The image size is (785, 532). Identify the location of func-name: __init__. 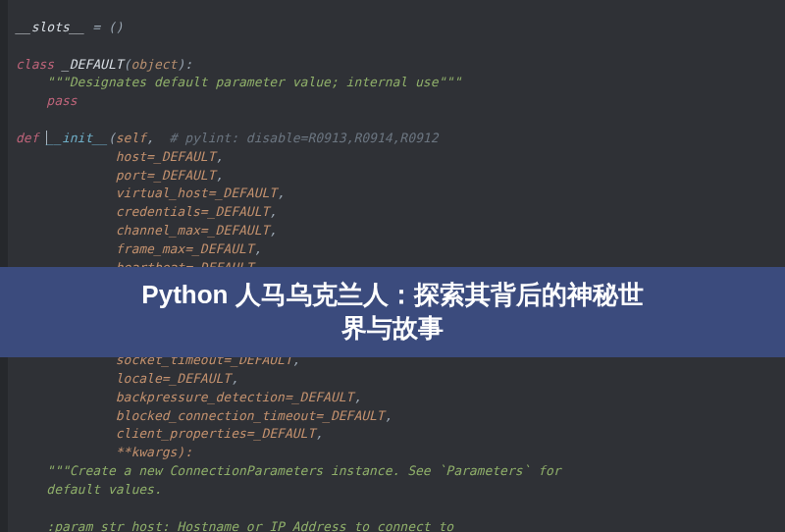
(77, 137).